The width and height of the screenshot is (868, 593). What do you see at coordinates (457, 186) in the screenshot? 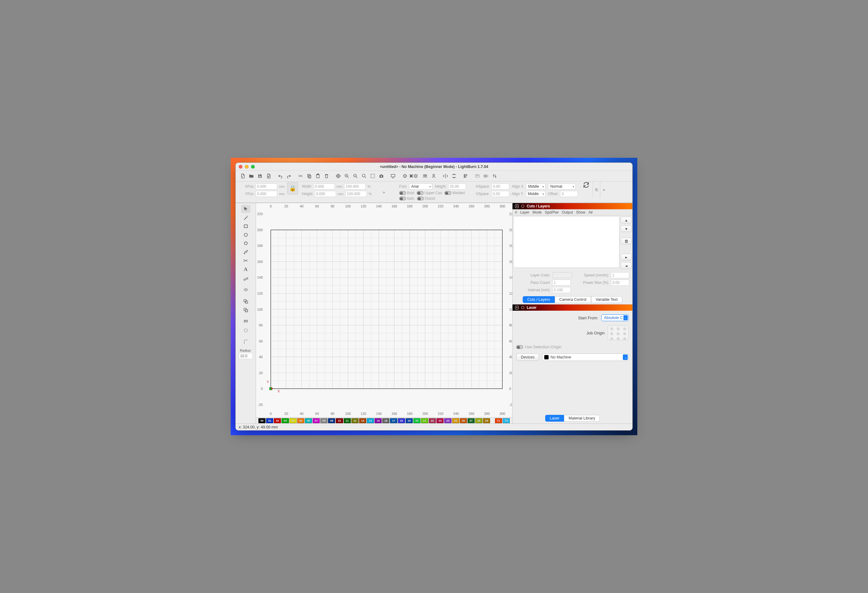
I see `font-height-input: 25.00` at bounding box center [457, 186].